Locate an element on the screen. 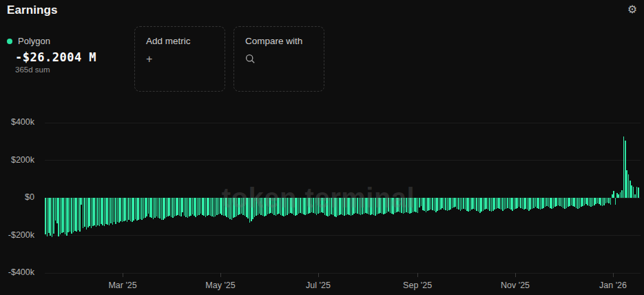  settings-gear-icon: ⚙ is located at coordinates (632, 10).